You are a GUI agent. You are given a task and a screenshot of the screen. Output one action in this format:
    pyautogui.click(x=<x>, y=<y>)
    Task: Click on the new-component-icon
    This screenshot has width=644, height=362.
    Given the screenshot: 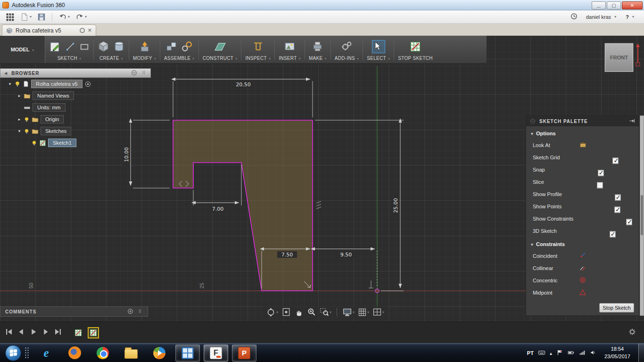 What is the action you would take?
    pyautogui.click(x=172, y=46)
    